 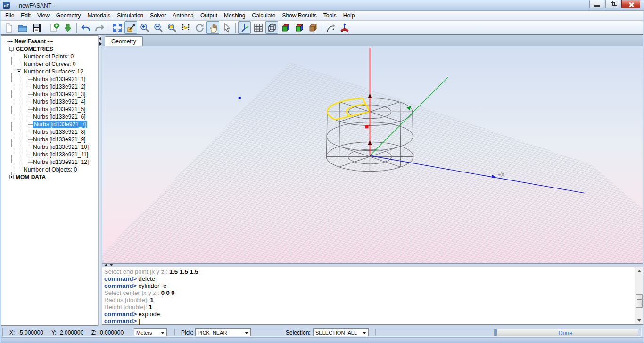 I want to click on tree-item-nurbs-6: Nurbs [id133e921_6], so click(x=50, y=117).